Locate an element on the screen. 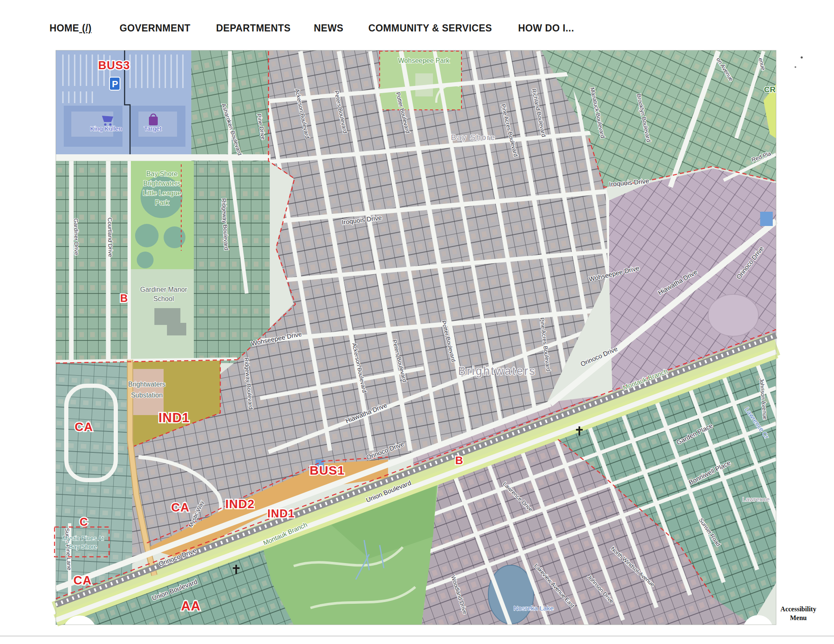  place-label-mystic-pines-2: Bay Shore is located at coordinates (83, 547).